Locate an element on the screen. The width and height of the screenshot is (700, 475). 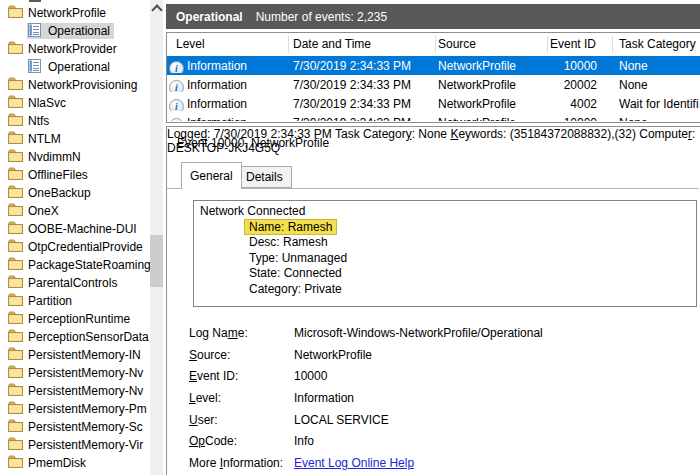
tree-item: PersistentMemory-IN is located at coordinates (75, 355).